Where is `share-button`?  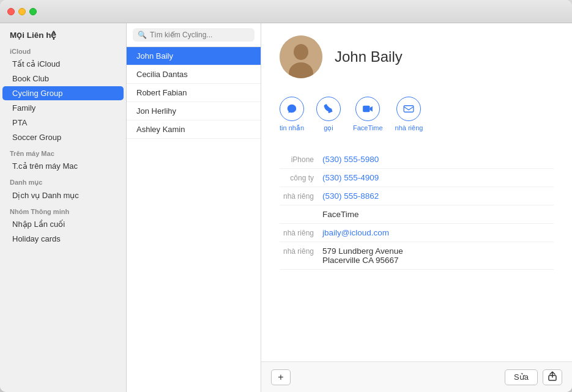 share-button is located at coordinates (552, 377).